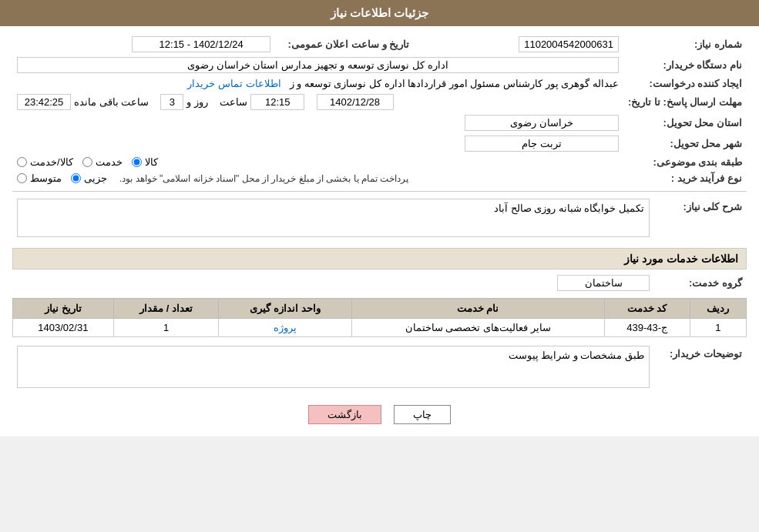  What do you see at coordinates (345, 414) in the screenshot?
I see `back-button: بازگشت` at bounding box center [345, 414].